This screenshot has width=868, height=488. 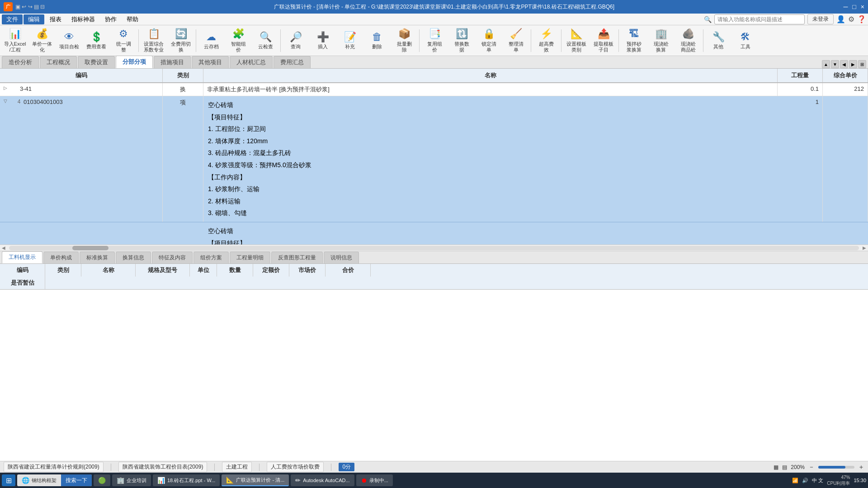 I want to click on zoom-minus-button: －, so click(x=811, y=467).